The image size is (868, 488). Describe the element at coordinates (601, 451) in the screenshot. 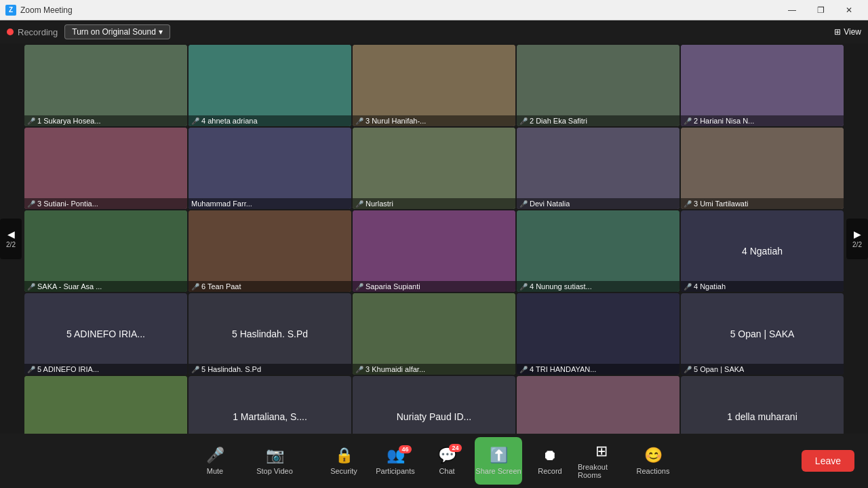

I see `breakout-icon: ⊞` at that location.